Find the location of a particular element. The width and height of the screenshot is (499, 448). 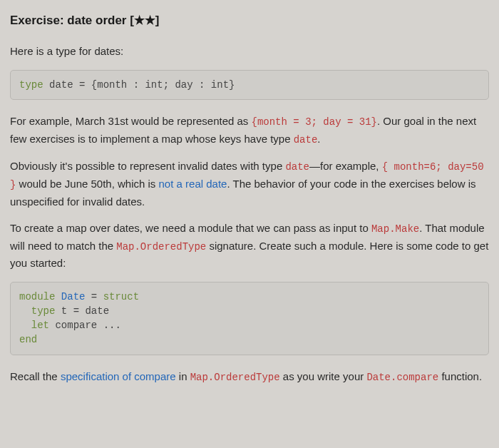

inline-code-map-make: Map.Make is located at coordinates (395, 229).